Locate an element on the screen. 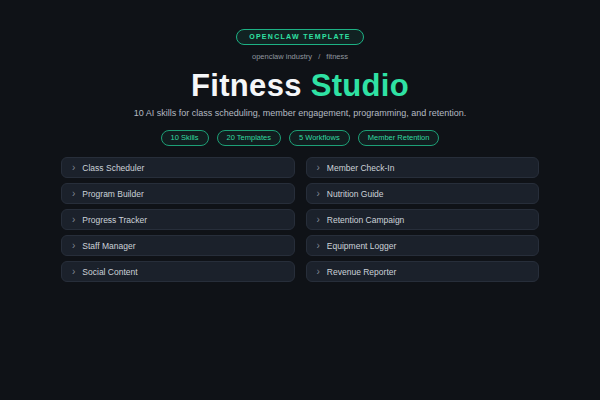 The image size is (600, 400). page-subtitle: 10 AI skills for class scheduling, membe… is located at coordinates (300, 113).